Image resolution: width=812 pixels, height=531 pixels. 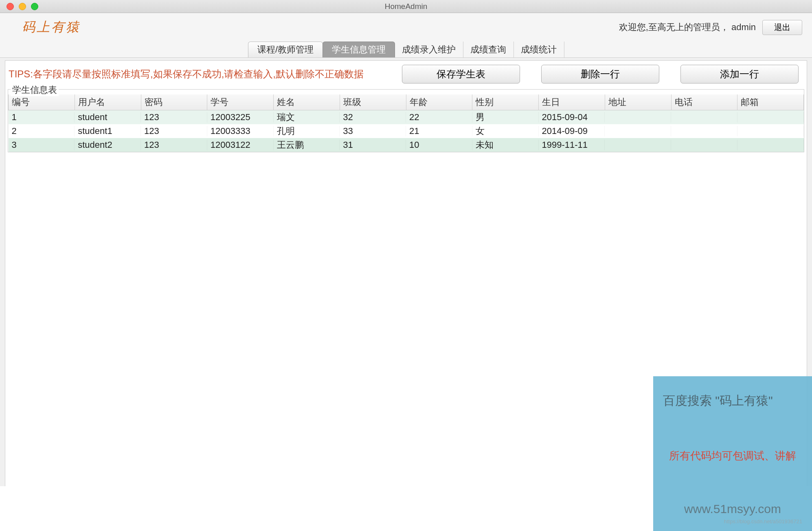 I want to click on cell-id: 3, so click(x=42, y=145).